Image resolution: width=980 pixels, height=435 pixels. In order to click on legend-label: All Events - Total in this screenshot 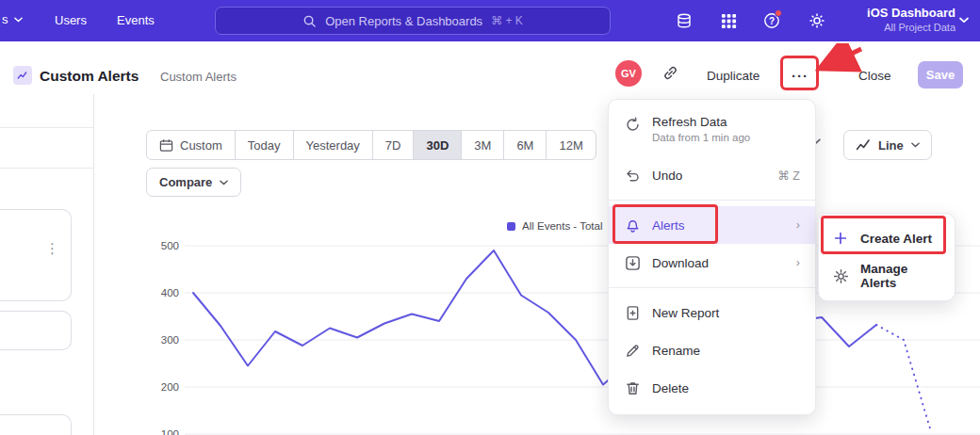, I will do `click(562, 226)`.